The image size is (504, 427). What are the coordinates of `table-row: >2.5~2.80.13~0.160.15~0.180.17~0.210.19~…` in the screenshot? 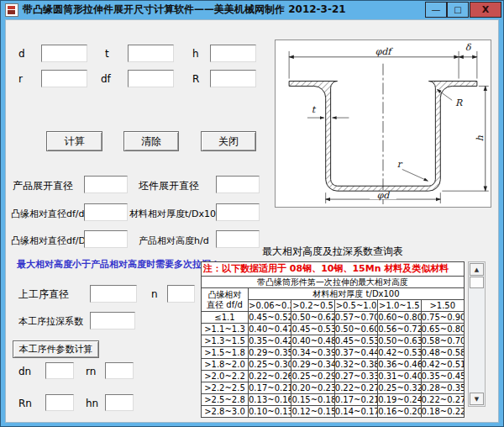 It's located at (333, 400).